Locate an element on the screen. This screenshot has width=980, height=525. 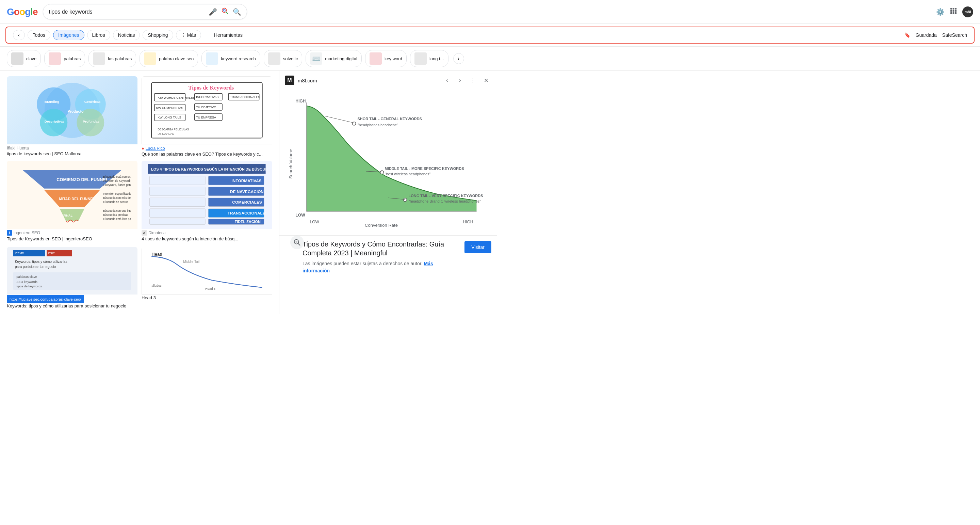
filter-libros-button: Libros is located at coordinates (99, 35).